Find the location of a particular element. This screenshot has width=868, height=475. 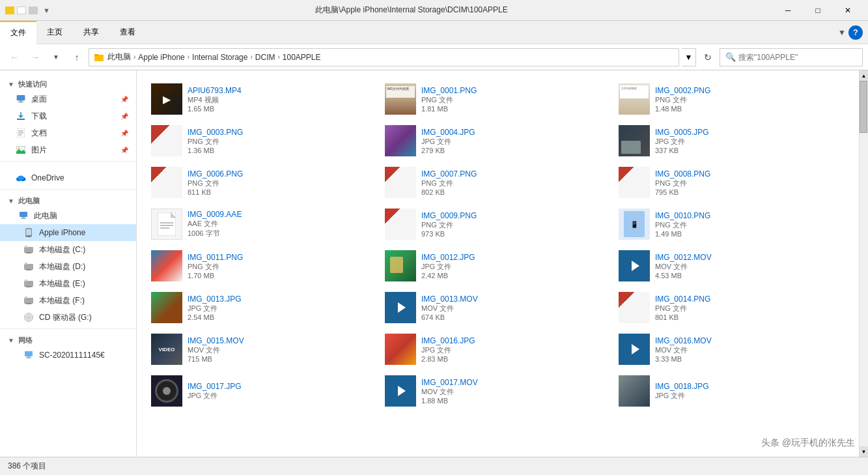

sidebar-item-desktop: 桌面 📌 is located at coordinates (68, 99).